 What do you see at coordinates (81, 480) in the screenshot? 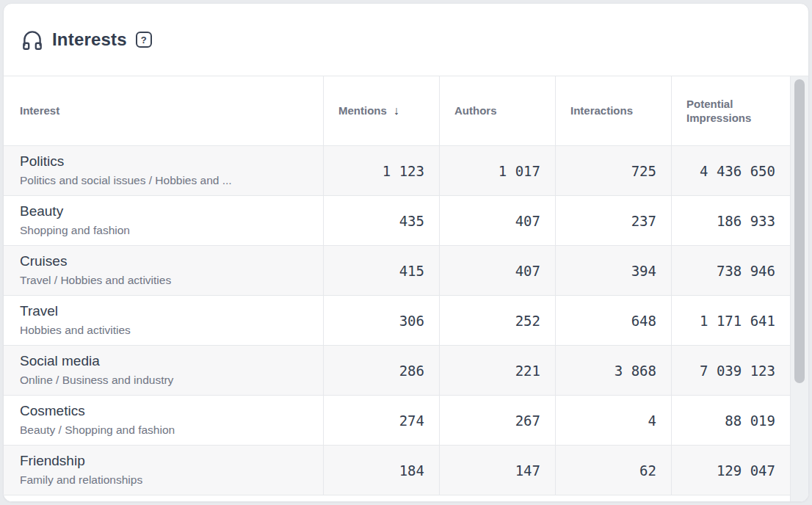
I see `interest-category: Family and relationships` at bounding box center [81, 480].